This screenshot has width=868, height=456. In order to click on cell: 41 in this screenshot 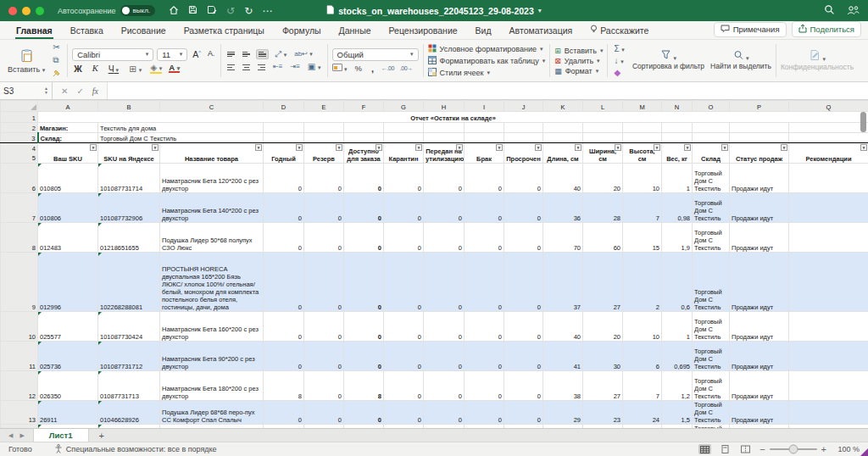, I will do `click(563, 356)`.